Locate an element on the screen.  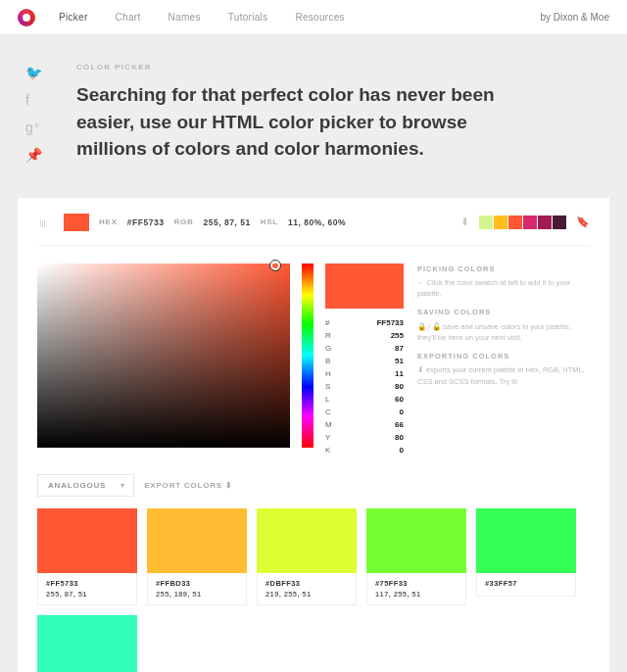
gplus-icon: g⁺ is located at coordinates (33, 127).